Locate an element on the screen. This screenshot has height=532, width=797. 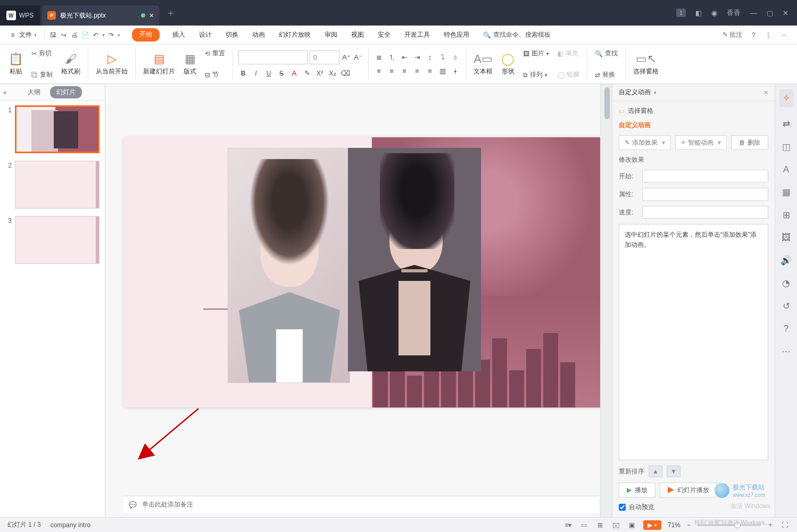
numbering-icon: ⒈ is located at coordinates (392, 57).